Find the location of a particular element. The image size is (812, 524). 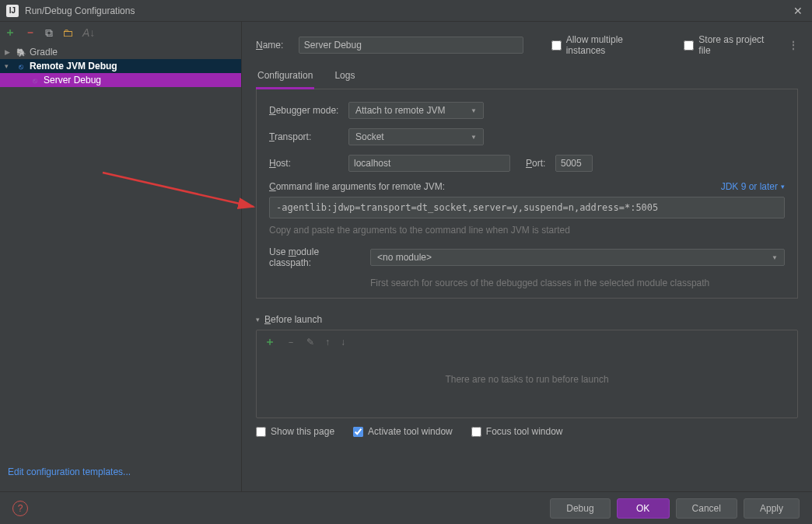

edit-task-icon: ✎ is located at coordinates (310, 342).